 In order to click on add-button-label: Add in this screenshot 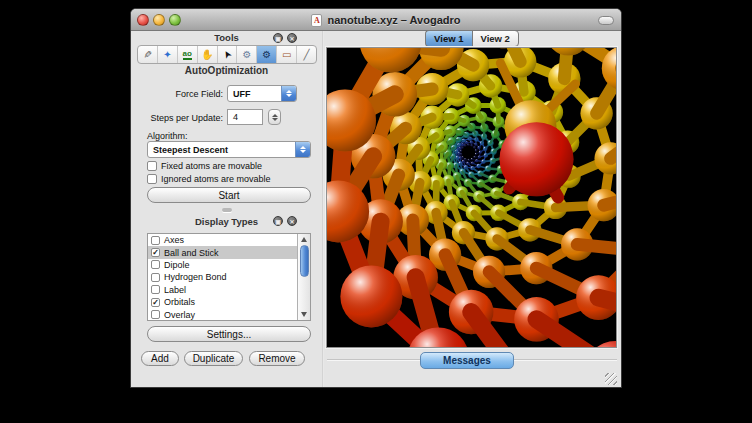, I will do `click(160, 358)`.